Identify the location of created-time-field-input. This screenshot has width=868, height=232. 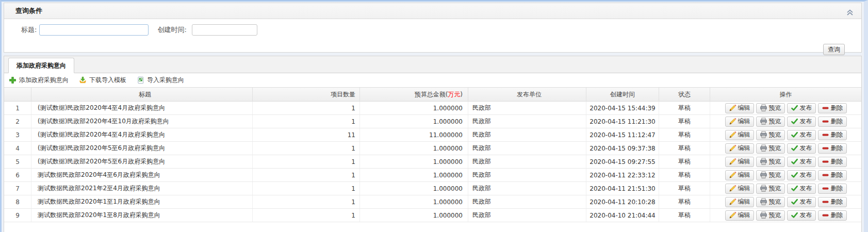
(225, 30).